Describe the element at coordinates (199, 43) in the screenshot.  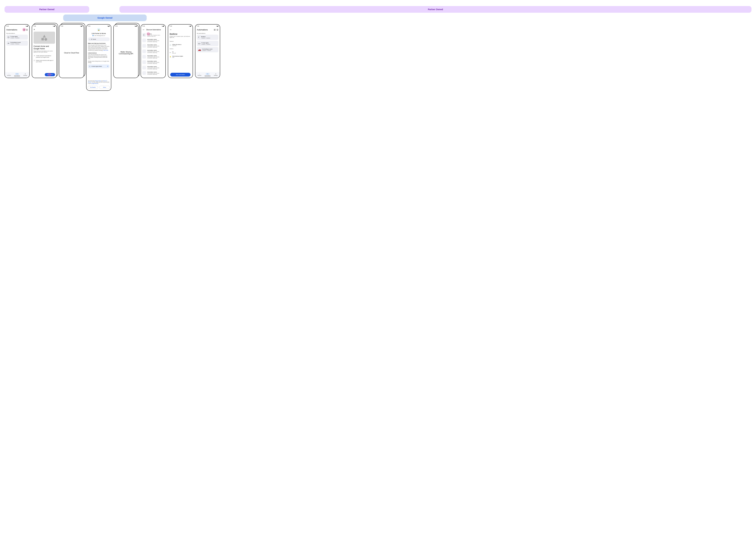
I see `tv-icon: ▭` at that location.